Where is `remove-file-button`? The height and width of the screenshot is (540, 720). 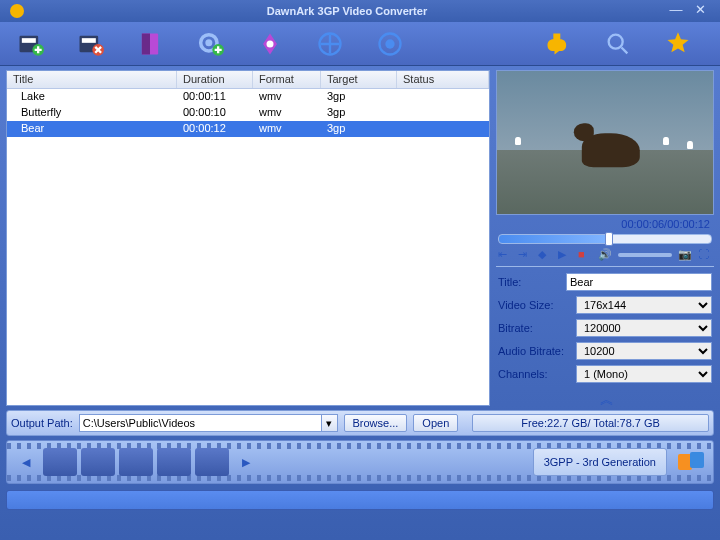 remove-file-button is located at coordinates (90, 44).